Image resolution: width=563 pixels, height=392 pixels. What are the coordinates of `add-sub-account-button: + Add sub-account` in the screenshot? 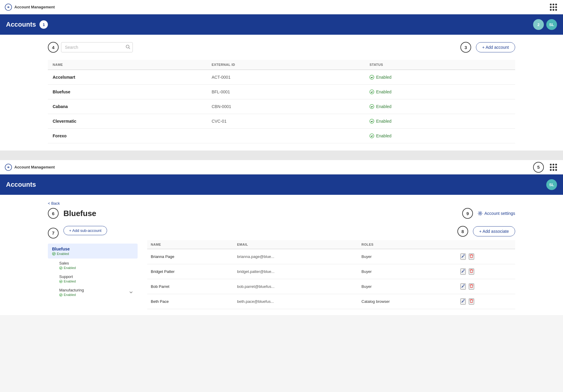 It's located at (85, 230).